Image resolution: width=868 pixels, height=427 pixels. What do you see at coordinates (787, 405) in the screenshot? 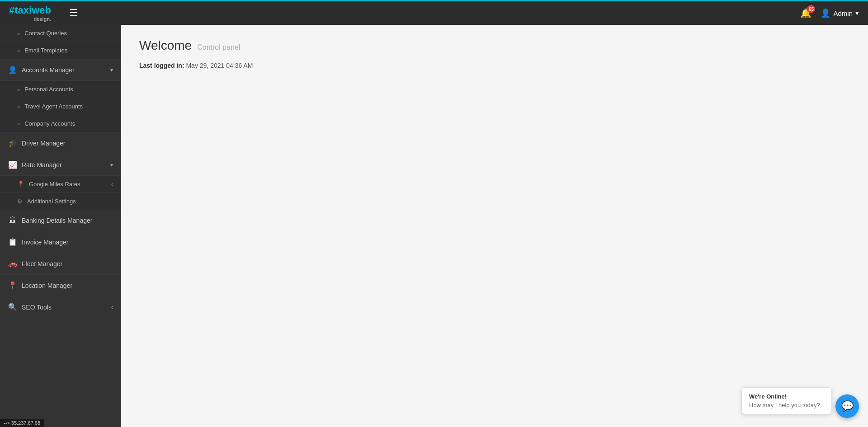
I see `chat-online-sub: How may I help you today?` at bounding box center [787, 405].